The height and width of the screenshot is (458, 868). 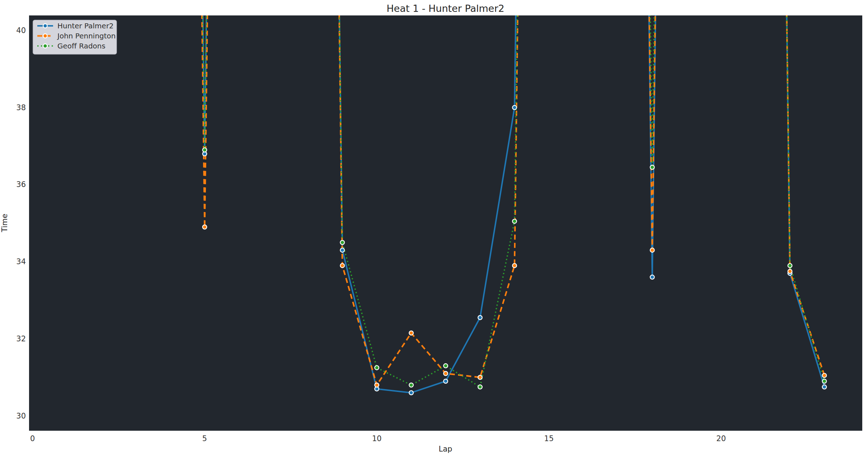 I want to click on legend: Hunter Palmer2John PenningtonGeoff Radon…, so click(x=75, y=37).